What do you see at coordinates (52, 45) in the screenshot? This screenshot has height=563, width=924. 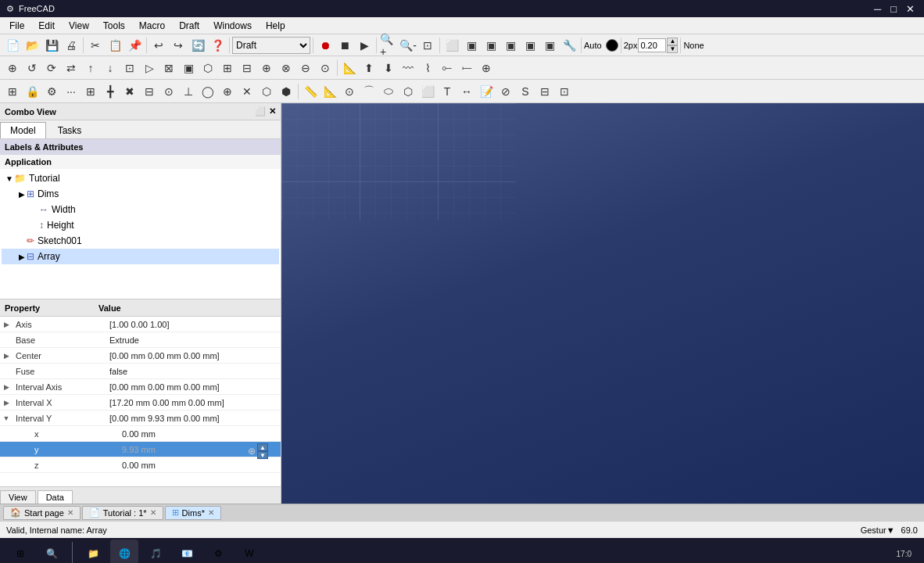 I see `save-button: 💾` at bounding box center [52, 45].